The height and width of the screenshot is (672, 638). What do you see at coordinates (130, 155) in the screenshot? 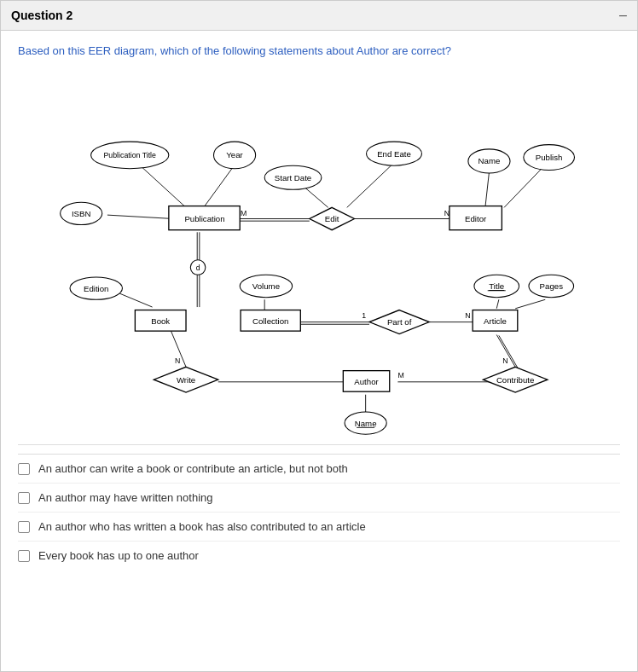
I see `svg-text: Publication Title` at bounding box center [130, 155].